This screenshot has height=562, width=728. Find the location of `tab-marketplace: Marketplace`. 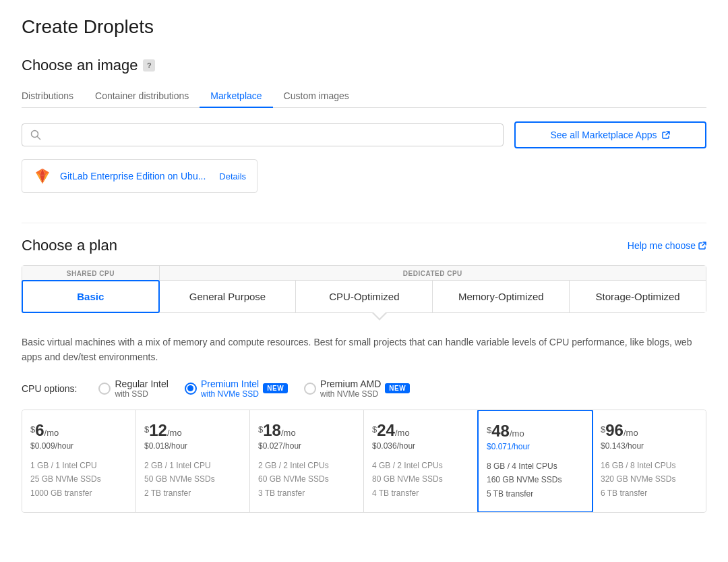

tab-marketplace: Marketplace is located at coordinates (236, 96).